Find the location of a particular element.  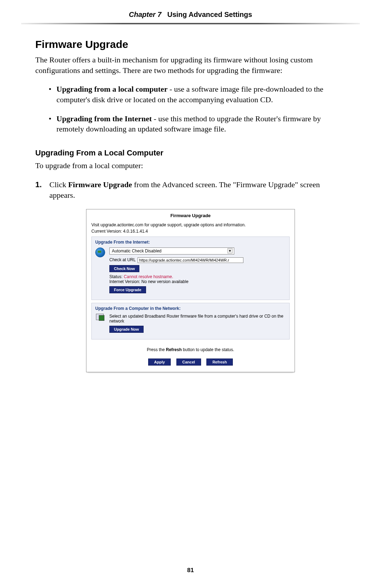

list-item: Upgrading from the Internet - use this m… is located at coordinates (201, 124).